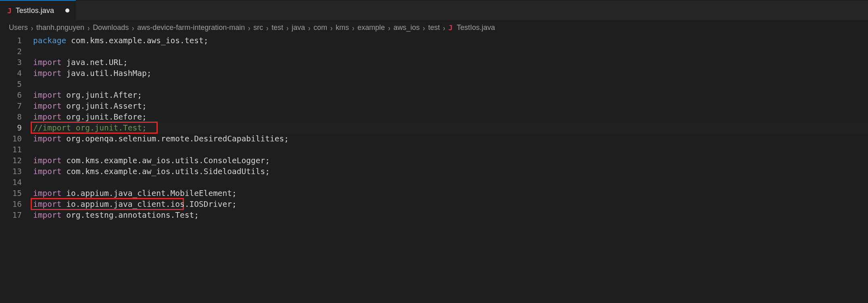  Describe the element at coordinates (102, 95) in the screenshot. I see `code-text: org.junit.After;` at that location.